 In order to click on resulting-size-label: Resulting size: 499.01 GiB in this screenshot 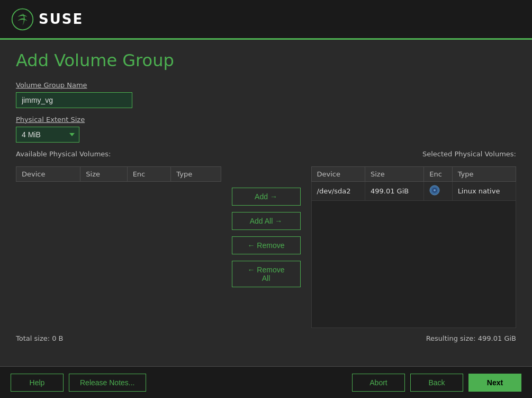, I will do `click(471, 338)`.